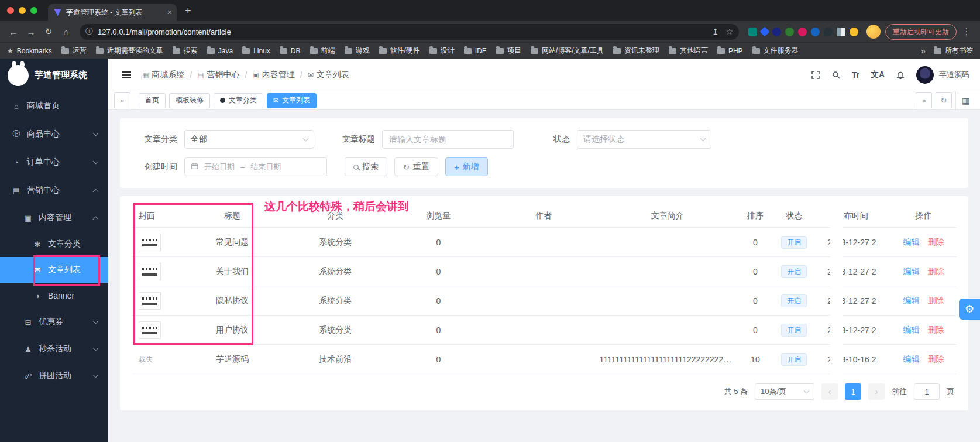 The height and width of the screenshot is (442, 980). Describe the element at coordinates (112, 12) in the screenshot. I see `browser-tab: 芋道管理系统 - 文章列表 ×` at that location.